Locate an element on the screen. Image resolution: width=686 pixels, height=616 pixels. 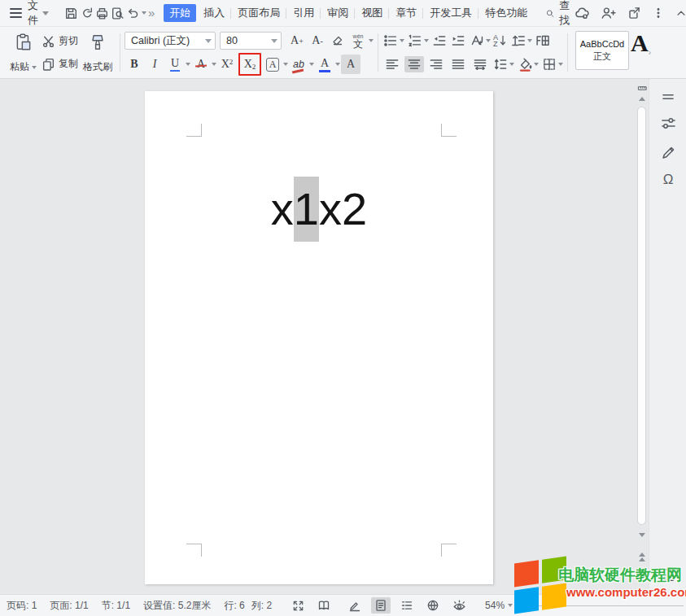
shading-dropdown-arrow-icon is located at coordinates (536, 64).